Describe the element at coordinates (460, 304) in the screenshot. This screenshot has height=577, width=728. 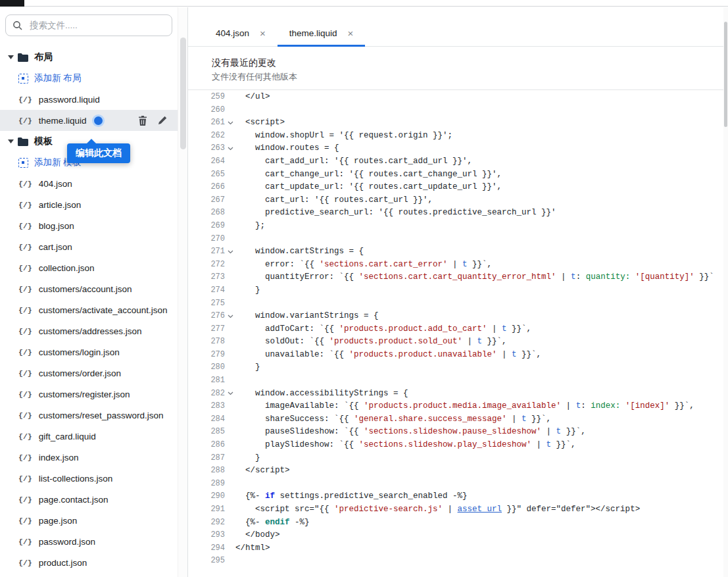
I see `code-line: 275` at that location.